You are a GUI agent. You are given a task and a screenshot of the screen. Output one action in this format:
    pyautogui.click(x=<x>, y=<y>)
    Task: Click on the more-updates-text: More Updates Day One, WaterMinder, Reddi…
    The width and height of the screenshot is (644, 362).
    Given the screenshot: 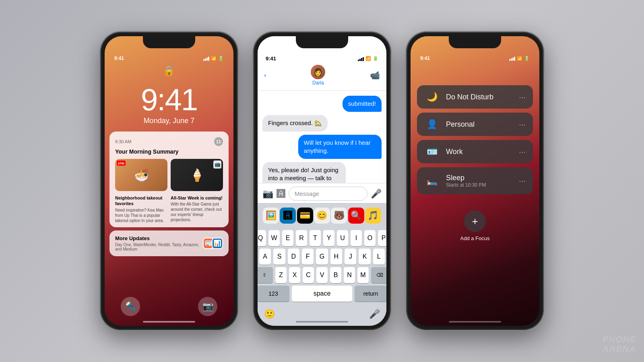 What is the action you would take?
    pyautogui.click(x=159, y=243)
    